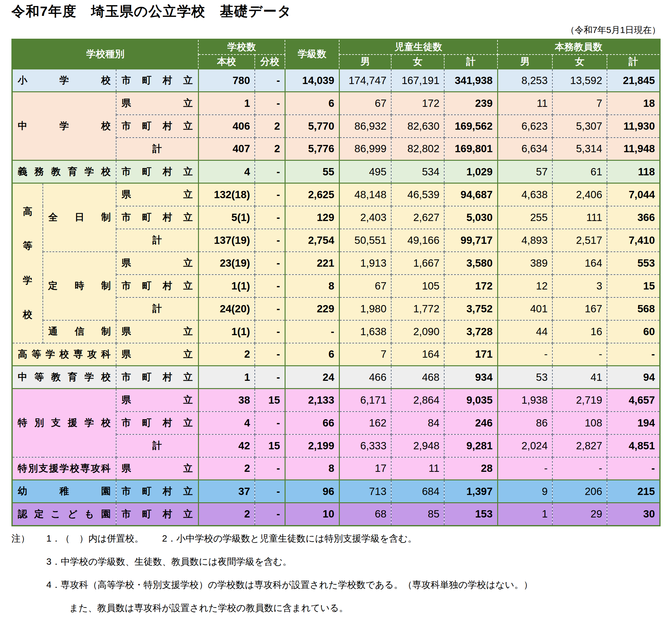  I want to click on cell: 534, so click(418, 172).